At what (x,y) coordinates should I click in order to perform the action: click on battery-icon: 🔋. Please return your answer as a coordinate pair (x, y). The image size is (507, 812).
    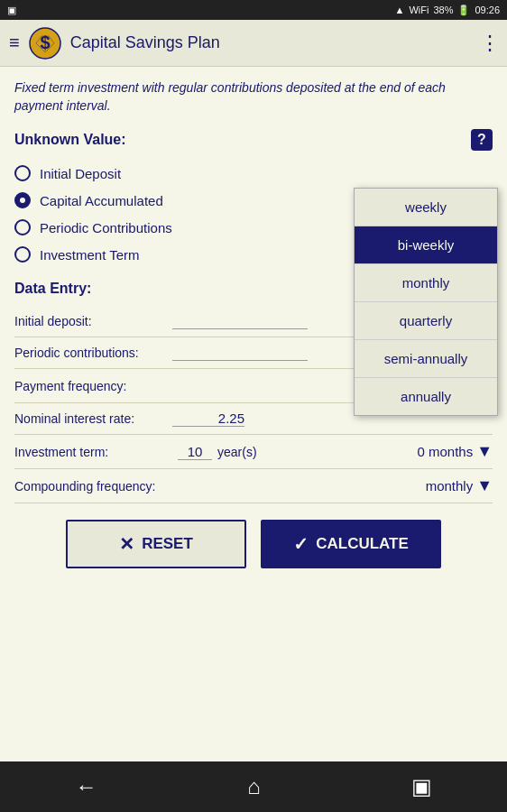
    Looking at the image, I should click on (464, 11).